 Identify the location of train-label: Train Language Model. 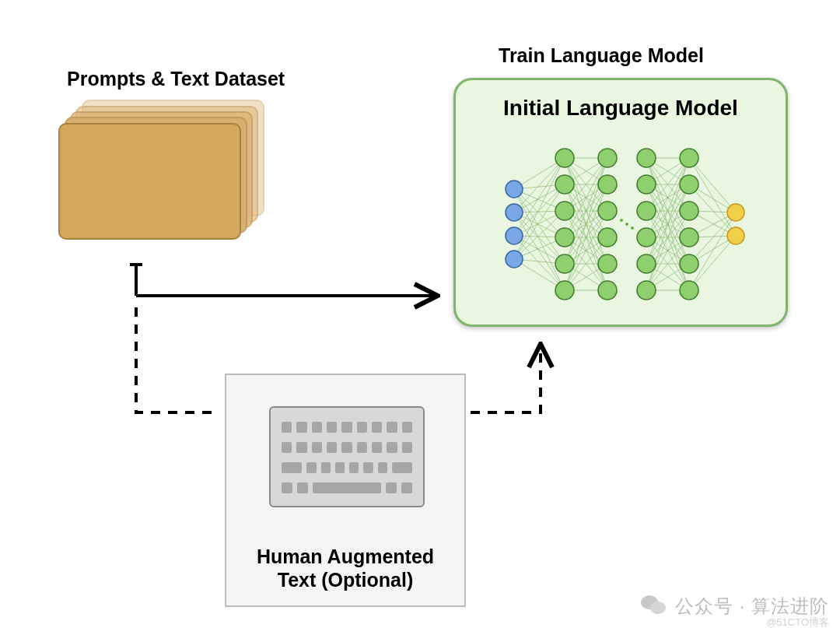
(601, 56).